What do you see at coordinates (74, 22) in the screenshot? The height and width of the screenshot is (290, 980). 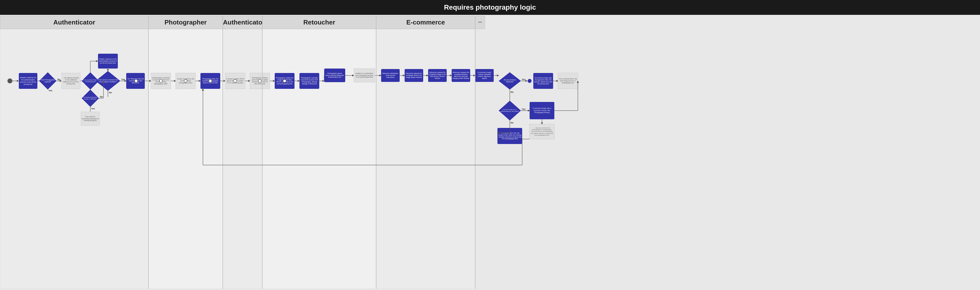 I see `lane-authenticator-1: Authenticator` at bounding box center [74, 22].